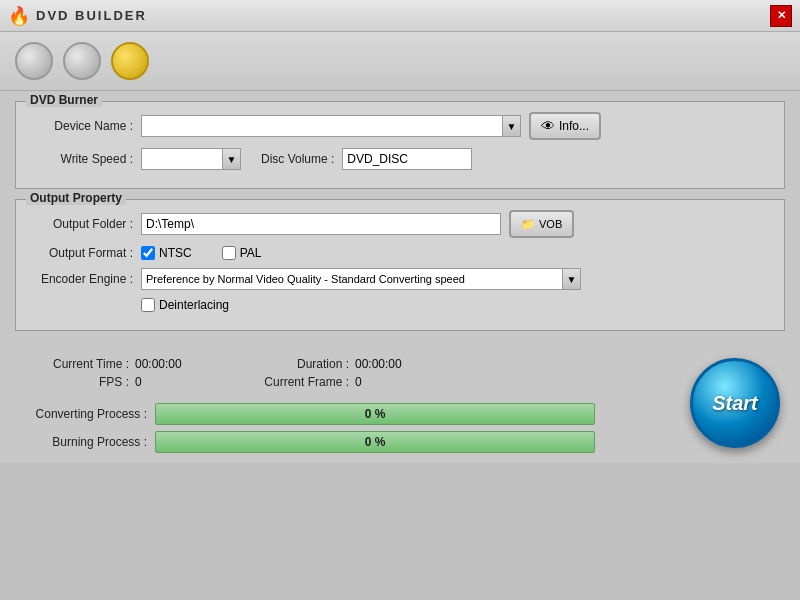 Image resolution: width=800 pixels, height=600 pixels. Describe the element at coordinates (361, 279) in the screenshot. I see `encoder-engine-dropdown: Preference by Normal Video Quality - Sta…` at that location.